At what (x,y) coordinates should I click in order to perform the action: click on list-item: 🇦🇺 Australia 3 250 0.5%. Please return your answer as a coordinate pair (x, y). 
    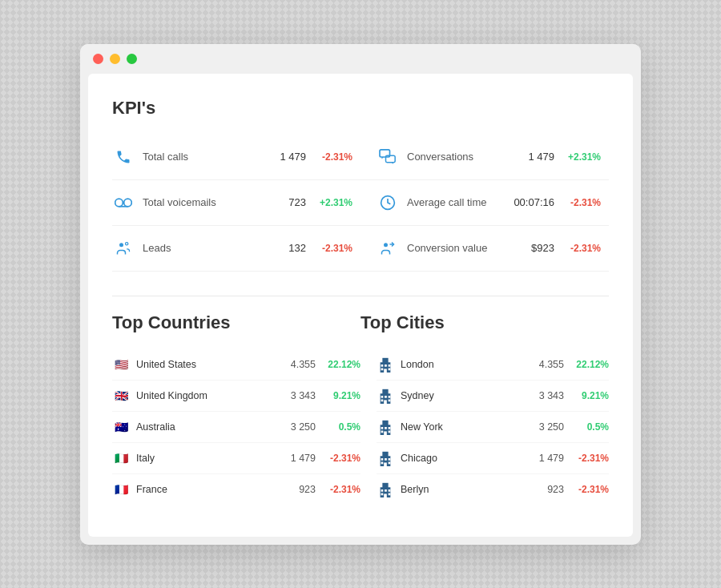
    Looking at the image, I should click on (236, 428).